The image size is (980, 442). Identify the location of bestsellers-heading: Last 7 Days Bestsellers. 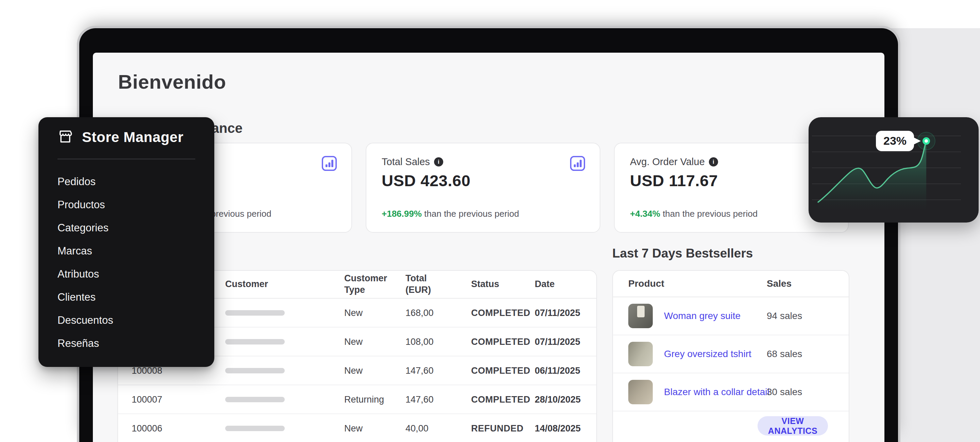
(682, 253).